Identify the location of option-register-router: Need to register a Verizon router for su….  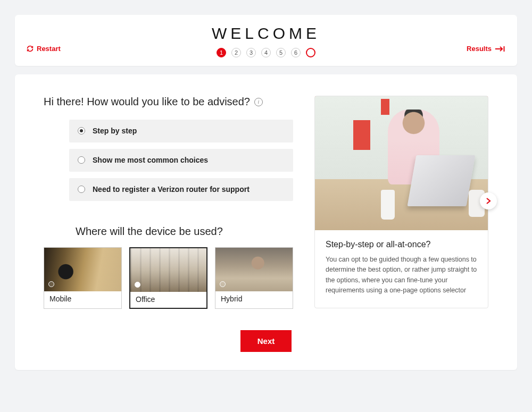
(181, 189).